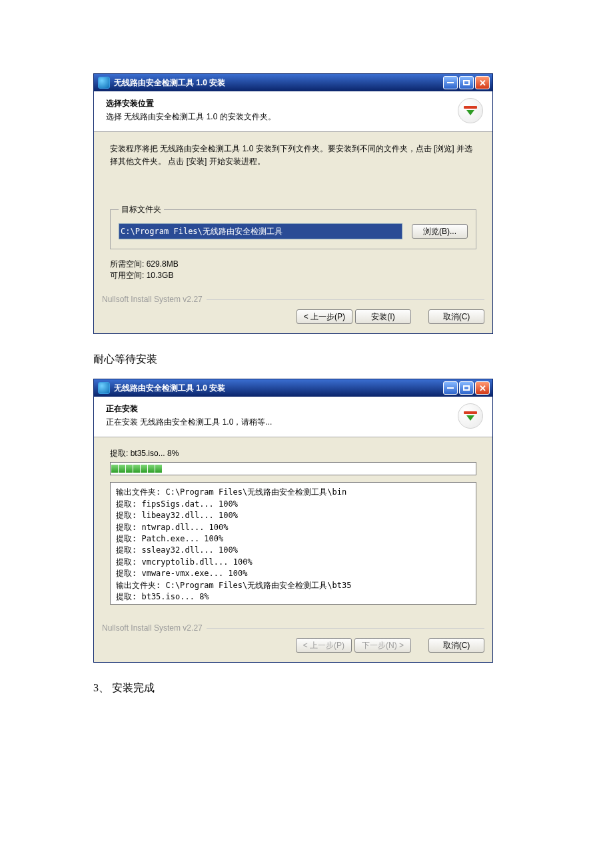 This screenshot has height=868, width=613. Describe the element at coordinates (293, 453) in the screenshot. I see `progress-status: 提取: bt35.iso... 8%` at that location.